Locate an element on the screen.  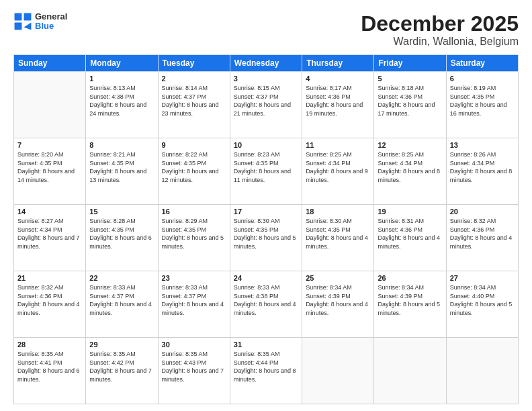
day-number: 8 is located at coordinates (122, 145).